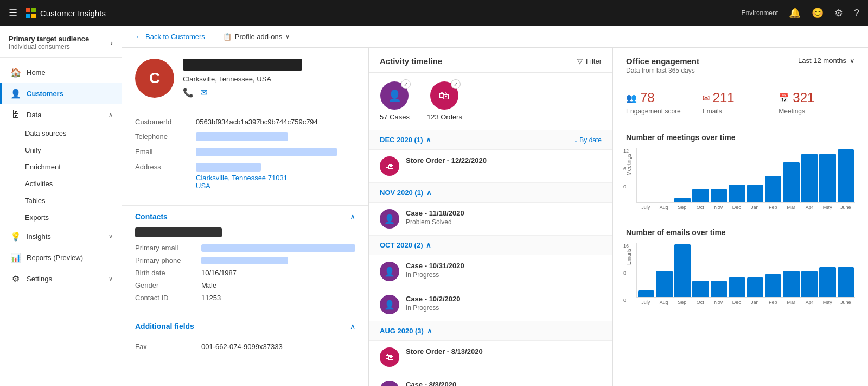  Describe the element at coordinates (490, 380) in the screenshot. I see `timeline-item: 👤 Case - 8/3/2020 Cancelled` at that location.